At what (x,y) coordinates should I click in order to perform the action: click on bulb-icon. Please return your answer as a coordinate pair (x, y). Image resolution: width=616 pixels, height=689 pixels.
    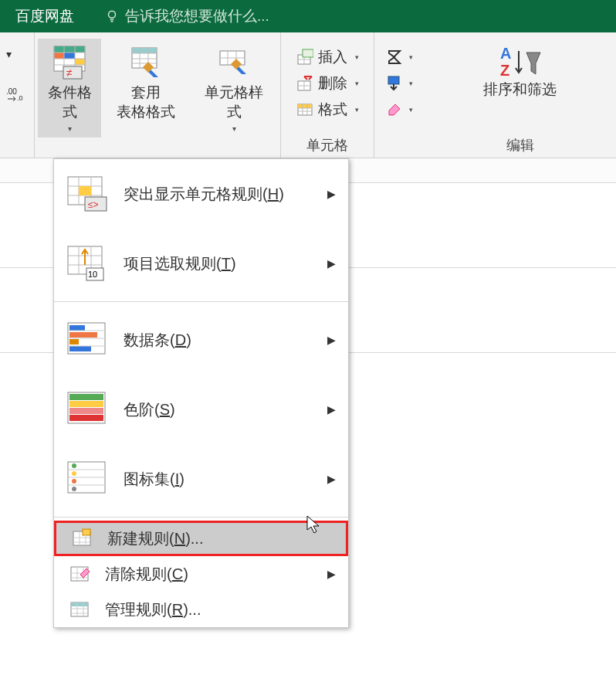
    Looking at the image, I should click on (112, 16).